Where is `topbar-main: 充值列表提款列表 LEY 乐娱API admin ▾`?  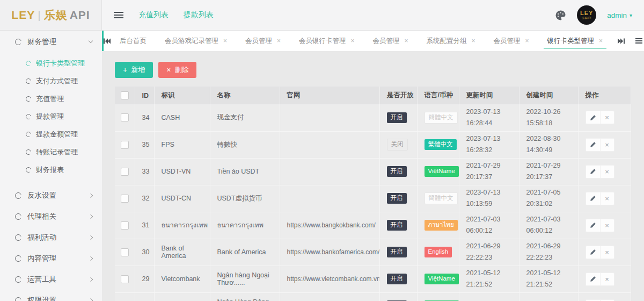 topbar-main: 充值列表提款列表 LEY 乐娱API admin ▾ is located at coordinates (373, 15).